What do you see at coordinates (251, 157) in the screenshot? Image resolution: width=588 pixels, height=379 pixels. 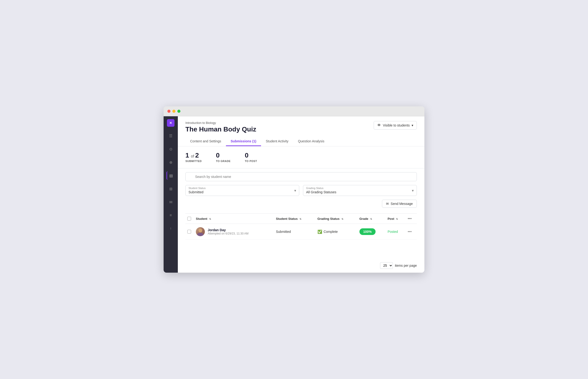 I see `stat-to-post: 0 TO POST` at bounding box center [251, 157].